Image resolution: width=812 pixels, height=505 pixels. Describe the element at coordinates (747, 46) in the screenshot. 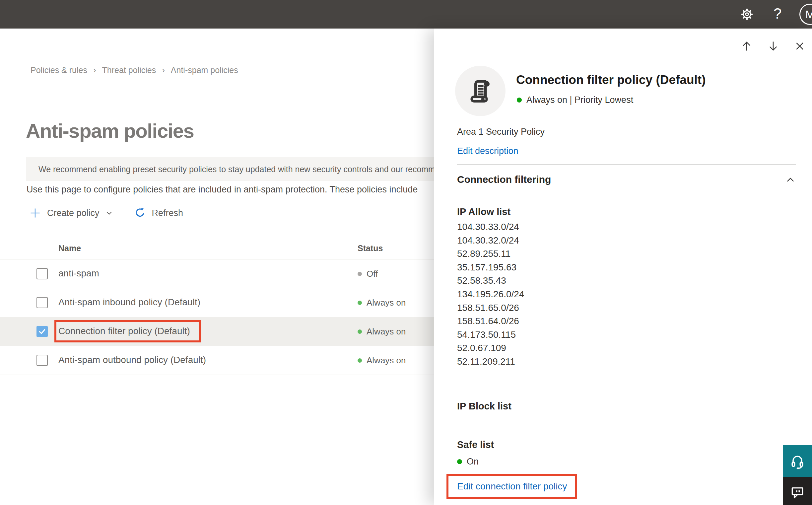

I see `arrow-up-icon` at that location.